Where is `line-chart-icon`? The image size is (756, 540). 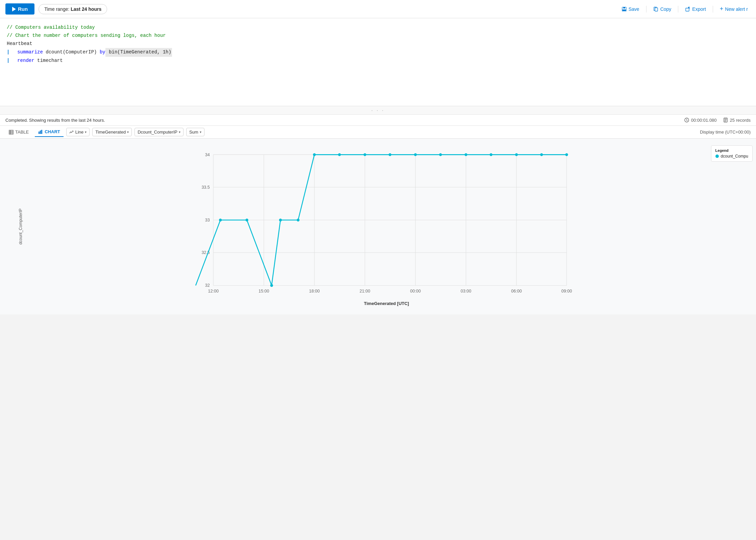 line-chart-icon is located at coordinates (72, 132).